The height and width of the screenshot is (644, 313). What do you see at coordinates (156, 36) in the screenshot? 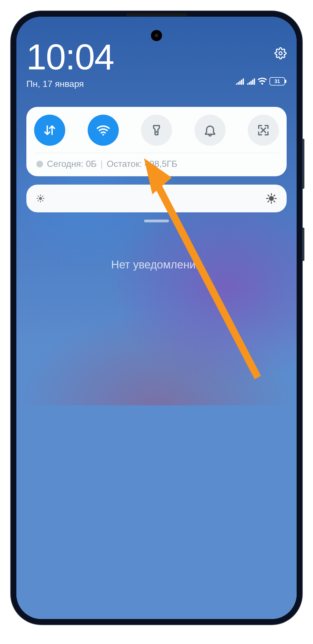
I see `front-camera-notch` at bounding box center [156, 36].